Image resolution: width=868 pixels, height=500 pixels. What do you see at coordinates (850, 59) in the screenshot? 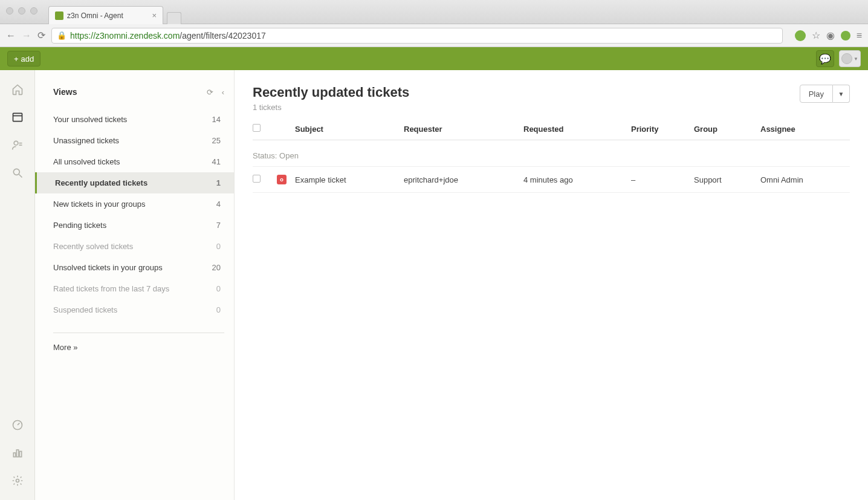
I see `profile-menu: ▼` at bounding box center [850, 59].